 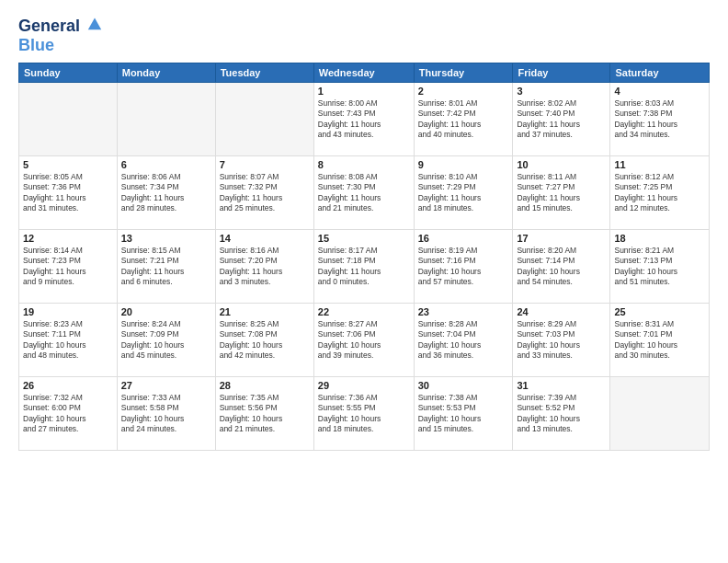 I want to click on calendar-cell: 17Sunrise: 8:20 AM Sunset: 7:14 PM Dayli…, so click(x=562, y=266).